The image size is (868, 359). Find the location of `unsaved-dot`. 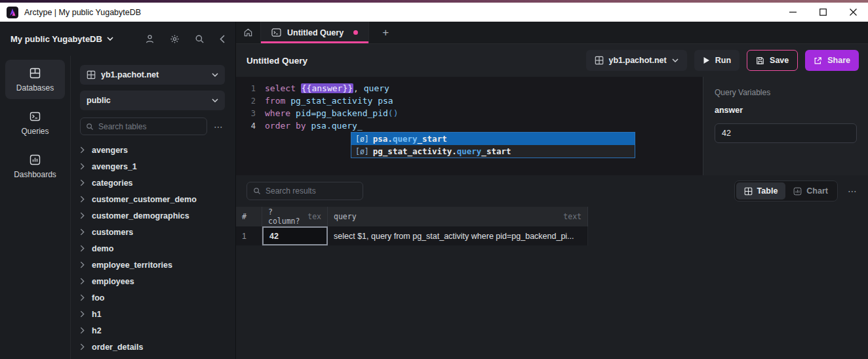

unsaved-dot is located at coordinates (355, 33).